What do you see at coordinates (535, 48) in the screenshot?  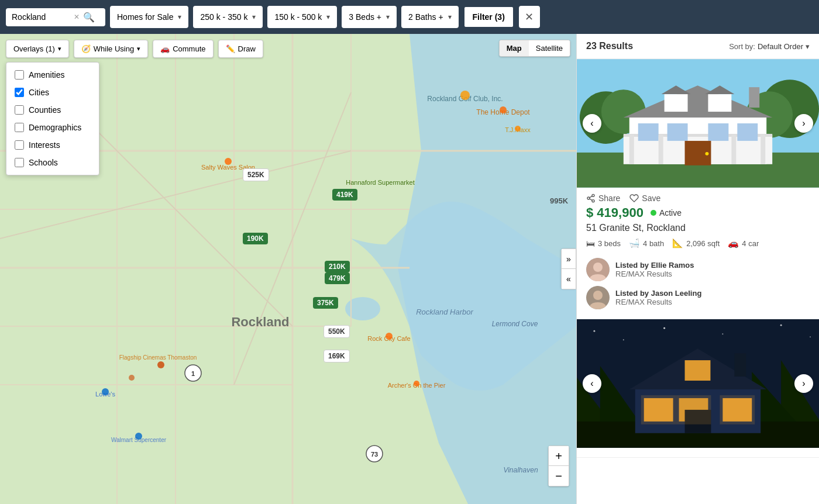 I see `map-satellite-toggle: Map Satellite` at bounding box center [535, 48].